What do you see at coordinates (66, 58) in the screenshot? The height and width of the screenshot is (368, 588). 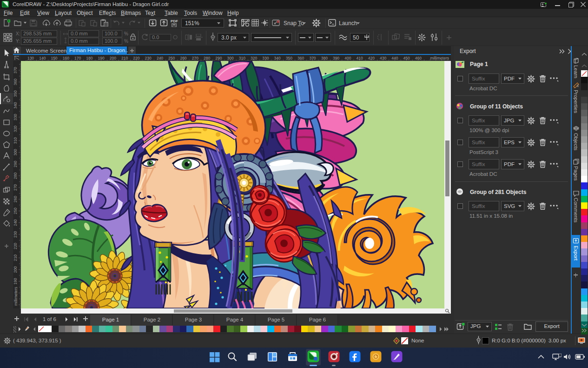 I see `svg-text: 160` at bounding box center [66, 58].